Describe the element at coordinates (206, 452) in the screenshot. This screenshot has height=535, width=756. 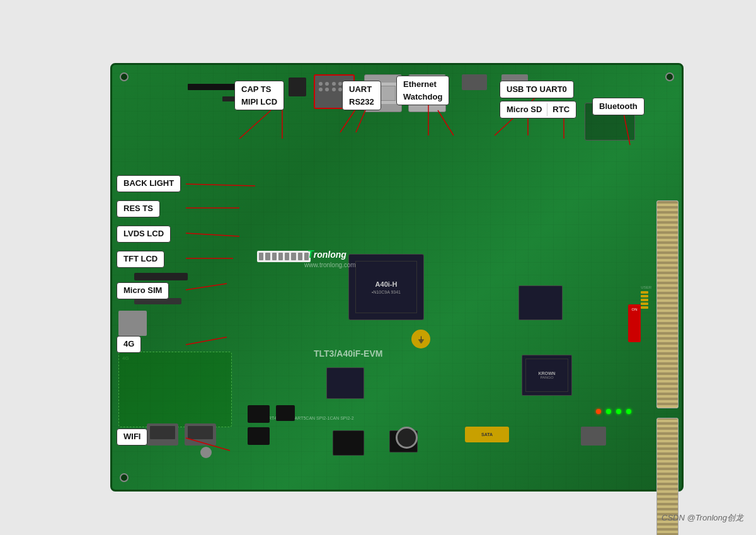
I see `wifi-antenna-connector` at that location.